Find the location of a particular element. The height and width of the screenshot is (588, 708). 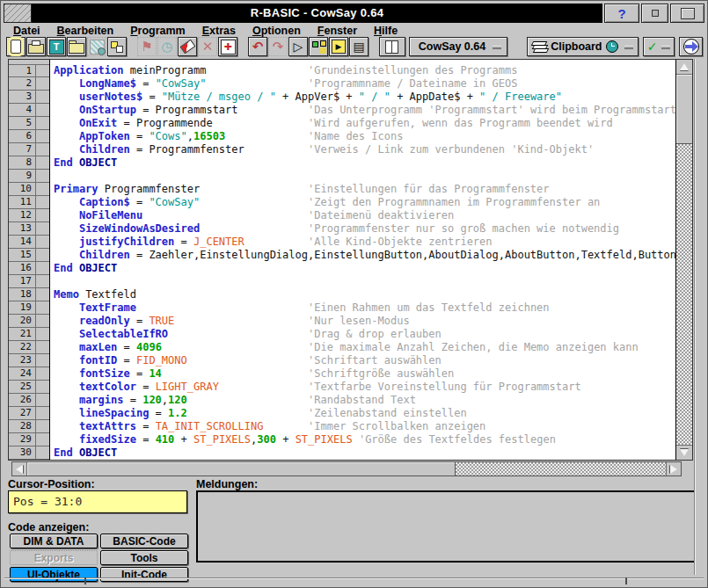

vertical-scroll-track is located at coordinates (684, 294).